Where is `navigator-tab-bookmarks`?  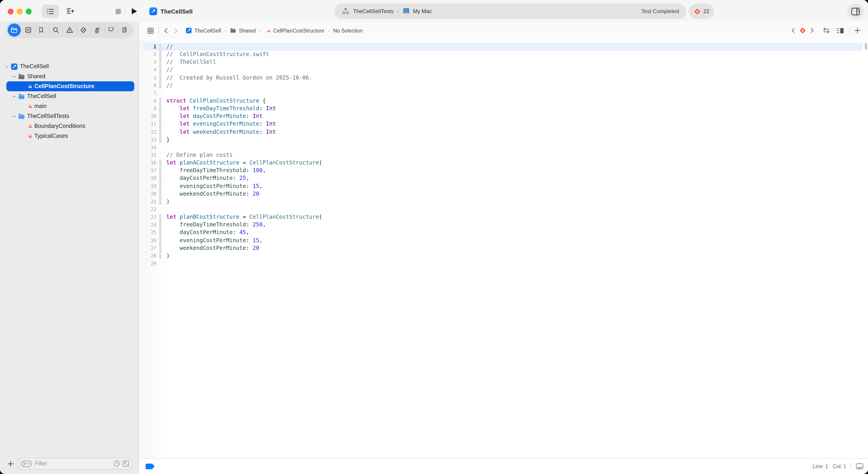 navigator-tab-bookmarks is located at coordinates (42, 30).